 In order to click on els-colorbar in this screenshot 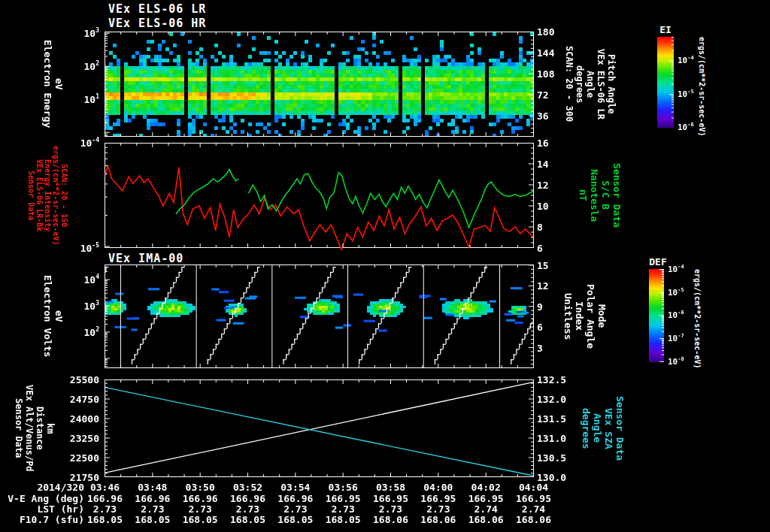, I will do `click(665, 83)`.